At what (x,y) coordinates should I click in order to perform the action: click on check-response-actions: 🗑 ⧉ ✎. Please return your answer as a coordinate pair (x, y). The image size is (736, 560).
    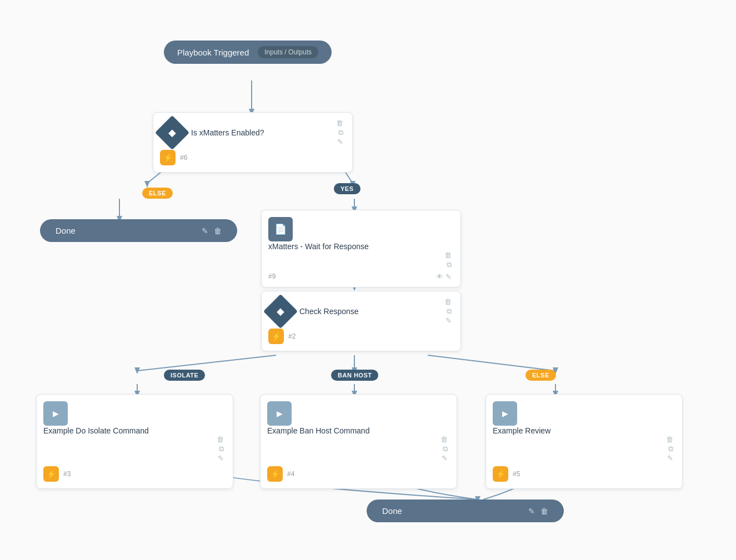
    Looking at the image, I should click on (448, 311).